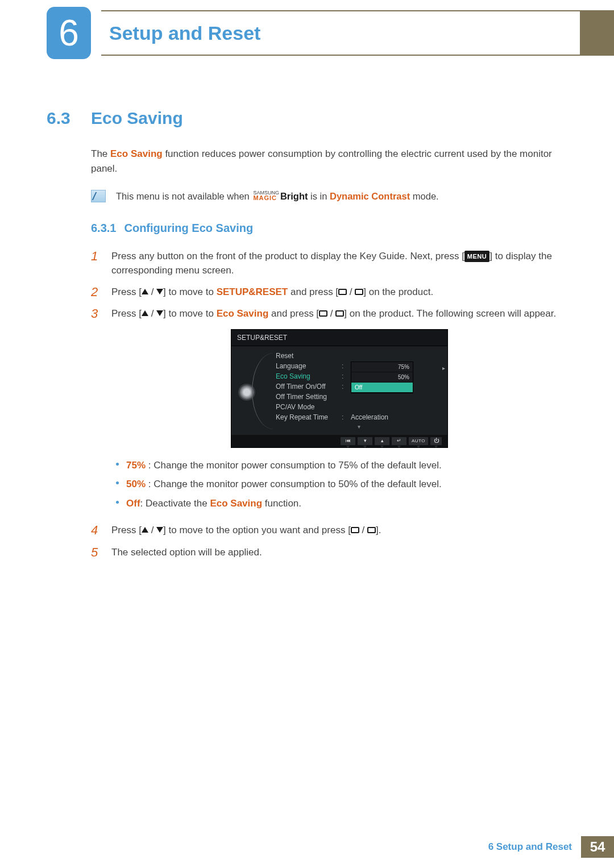  Describe the element at coordinates (307, 33) in the screenshot. I see `chapter-header: 6 Setup and Reset` at that location.